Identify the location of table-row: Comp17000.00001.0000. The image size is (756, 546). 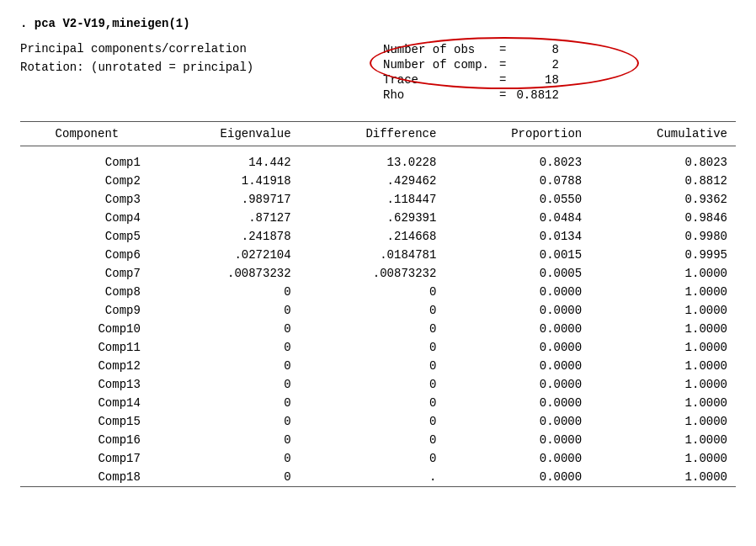
(378, 459).